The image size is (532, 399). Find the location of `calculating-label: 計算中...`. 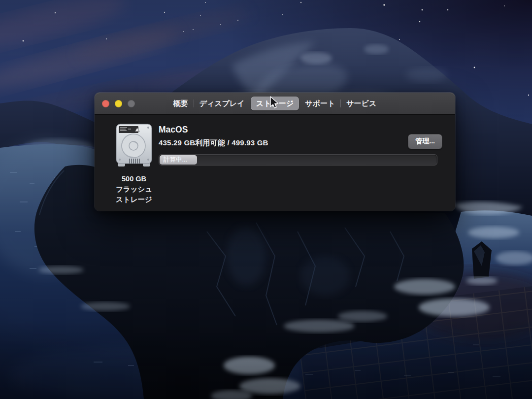

calculating-label: 計算中... is located at coordinates (175, 160).